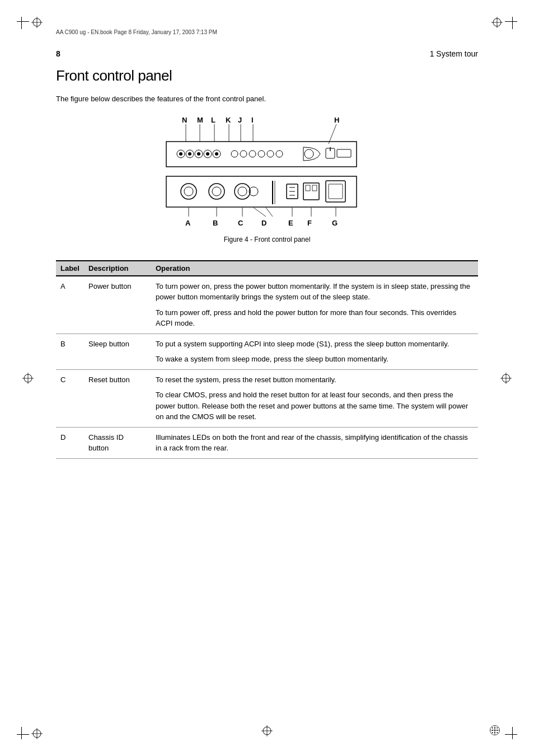 The height and width of the screenshot is (756, 534). Describe the element at coordinates (37, 734) in the screenshot. I see `reg-mark-bl` at that location.